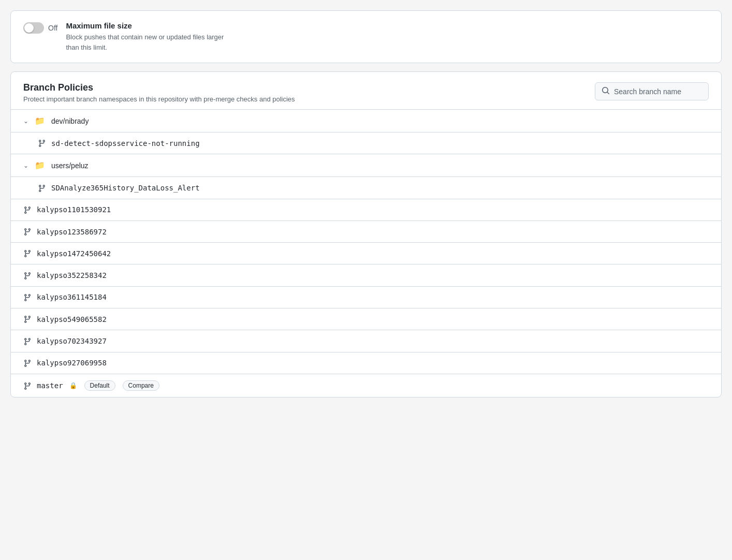  Describe the element at coordinates (366, 254) in the screenshot. I see `branch-row-kalypso1472450642: kalypso1472450642` at that location.